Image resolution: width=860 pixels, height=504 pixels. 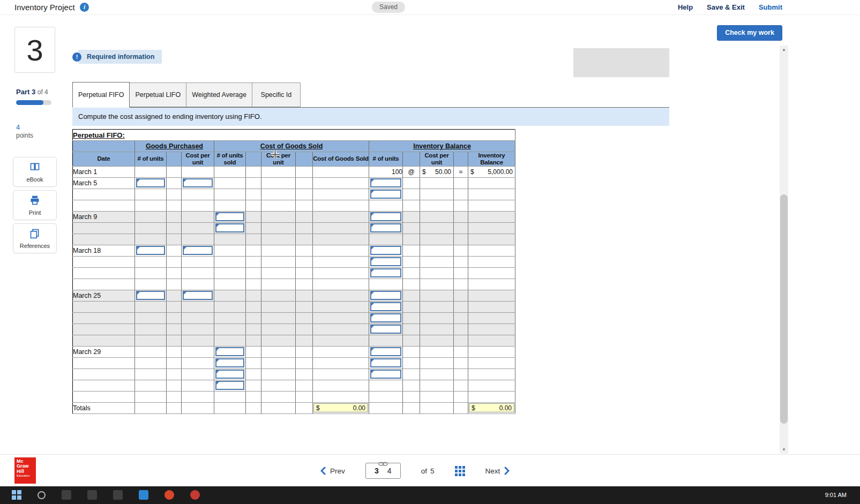 What do you see at coordinates (120, 57) in the screenshot?
I see `required-information-label: Required information` at bounding box center [120, 57].